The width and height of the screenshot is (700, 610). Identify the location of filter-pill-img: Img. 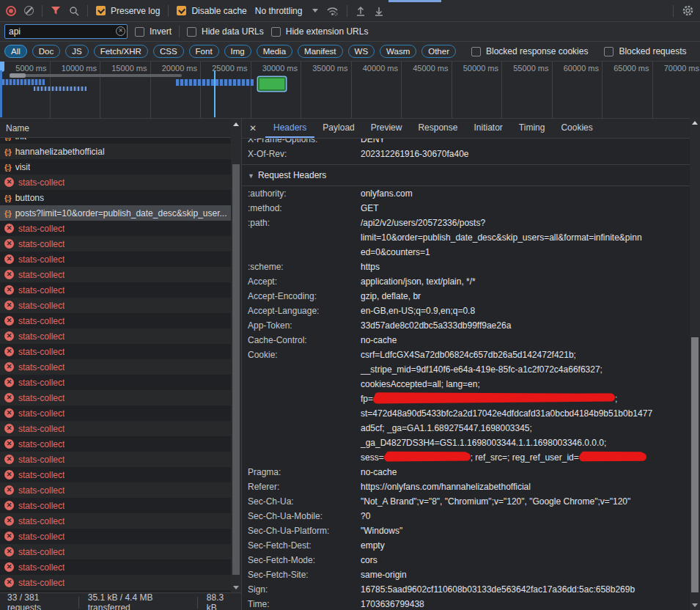
(237, 51).